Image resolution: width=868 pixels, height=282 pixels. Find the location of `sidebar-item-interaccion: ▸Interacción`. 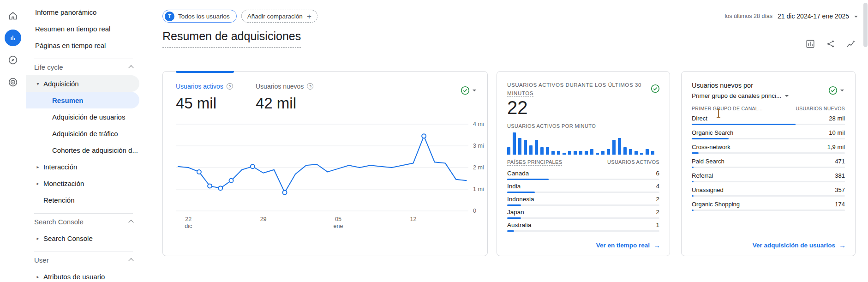

sidebar-item-interaccion: ▸Interacción is located at coordinates (83, 167).